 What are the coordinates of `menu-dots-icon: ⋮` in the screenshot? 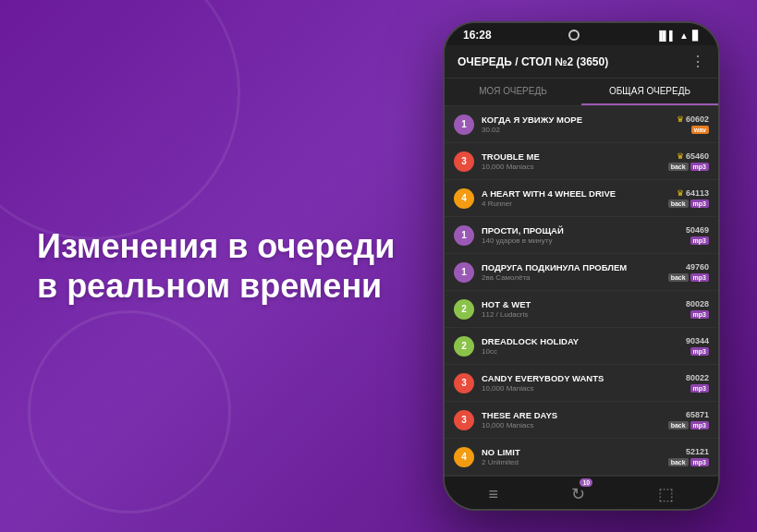 It's located at (698, 61).